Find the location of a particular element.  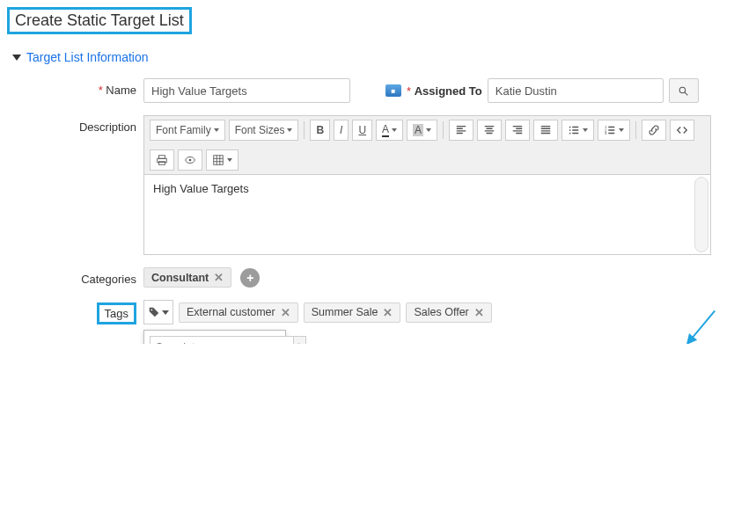

category-chip: Consultant ✕ is located at coordinates (187, 278).